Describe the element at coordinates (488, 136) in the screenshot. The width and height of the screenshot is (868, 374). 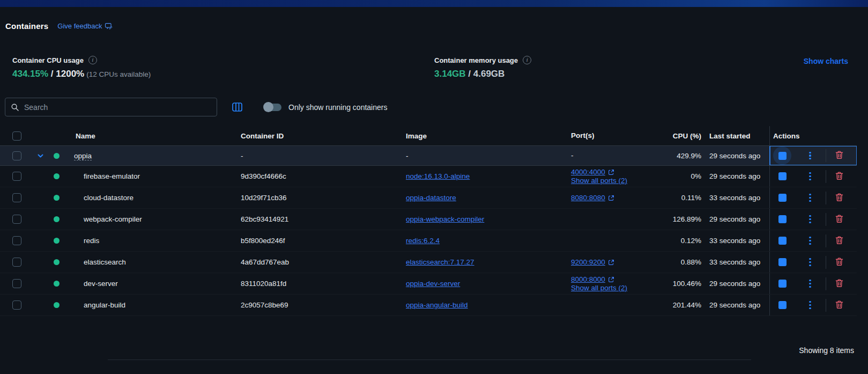
I see `column-header-image: Image` at that location.